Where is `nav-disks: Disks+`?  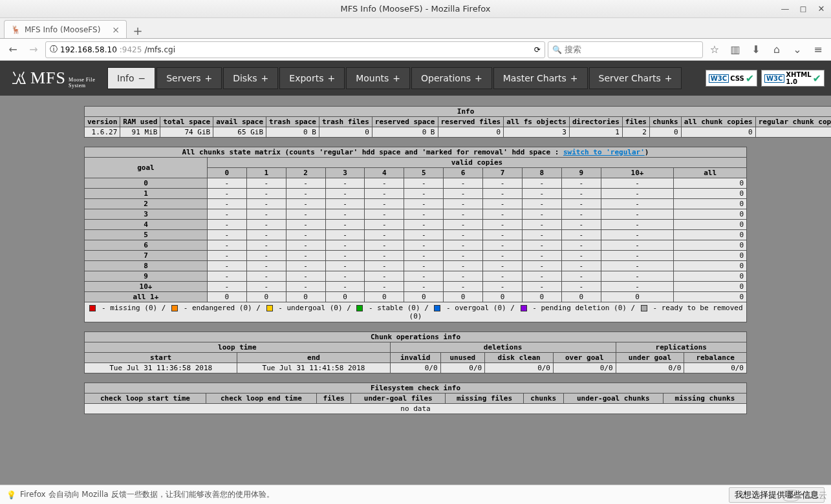 nav-disks: Disks+ is located at coordinates (251, 78).